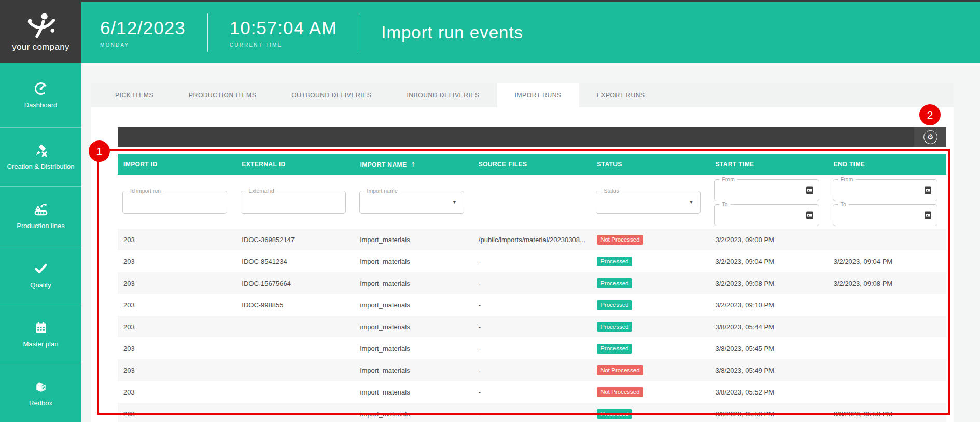 Image resolution: width=980 pixels, height=422 pixels. Describe the element at coordinates (261, 191) in the screenshot. I see `filter-field-label: External id` at that location.